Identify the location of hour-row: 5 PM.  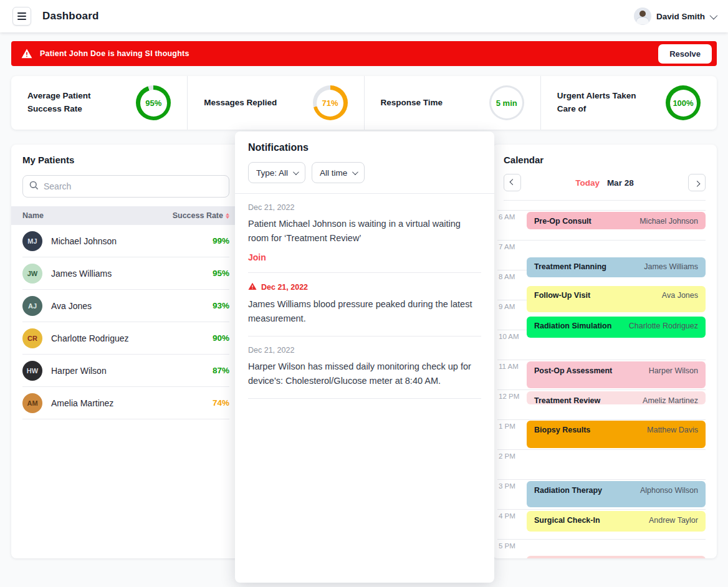
(601, 548).